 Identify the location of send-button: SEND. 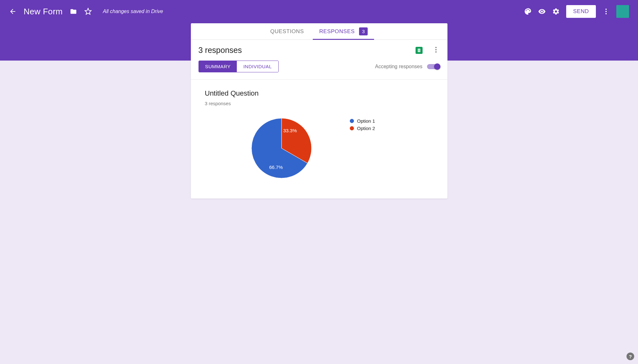
(581, 11).